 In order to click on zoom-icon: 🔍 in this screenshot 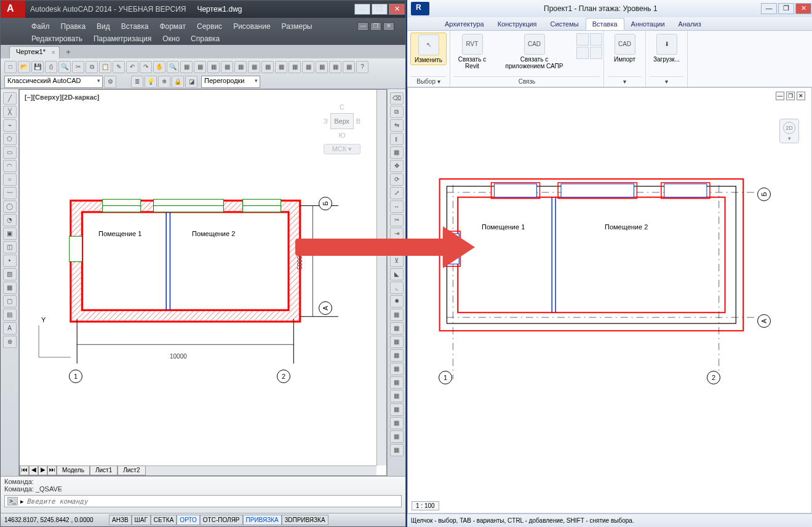, I will do `click(173, 67)`.